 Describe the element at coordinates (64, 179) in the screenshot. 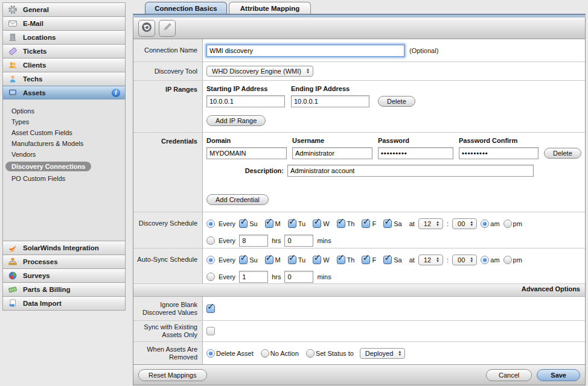

I see `submenu-item-po-custom-fields: PO Custom Fields` at that location.